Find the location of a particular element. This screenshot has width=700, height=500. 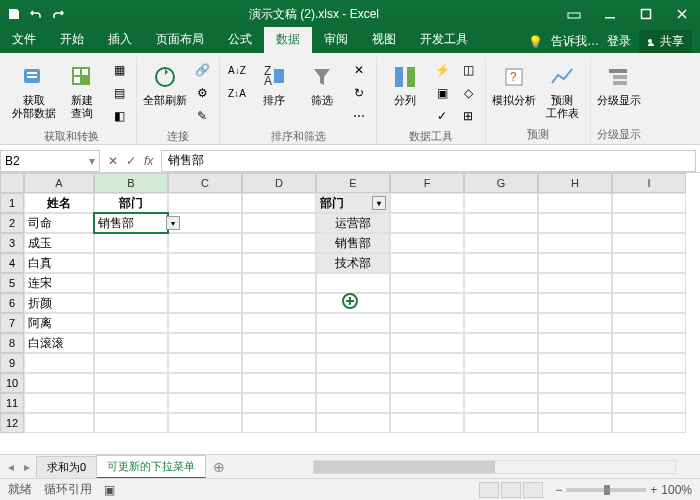

row-header: 1 is located at coordinates (12, 203).